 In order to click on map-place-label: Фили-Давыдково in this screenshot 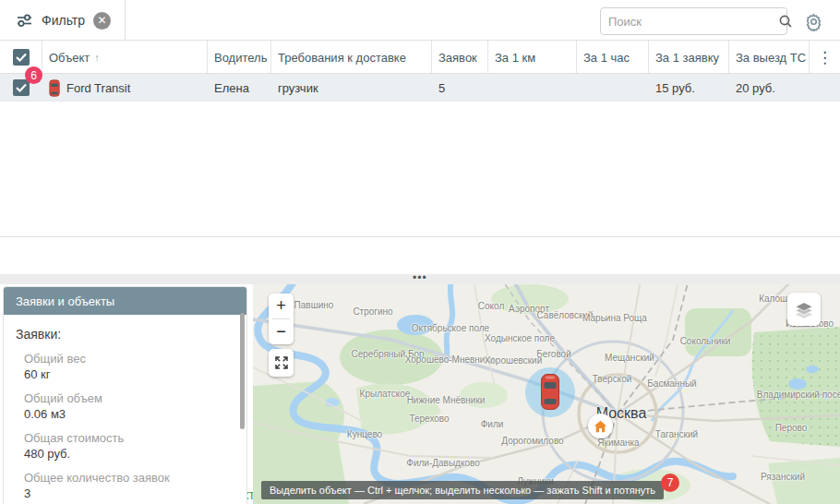, I will do `click(443, 463)`.